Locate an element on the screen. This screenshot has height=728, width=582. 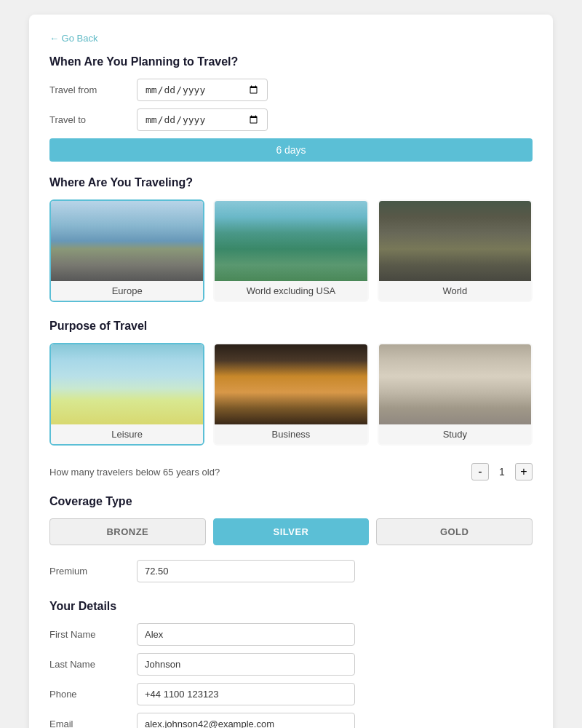
coverage-options: BRONZE SILVER GOLD is located at coordinates (291, 531).